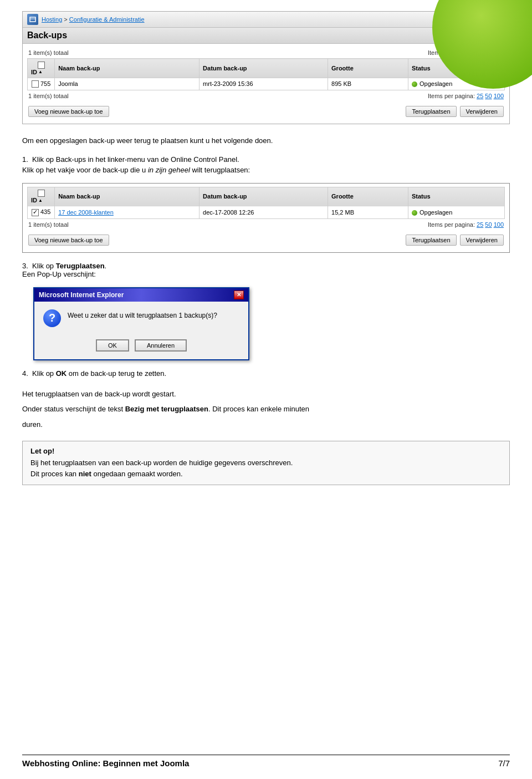 The width and height of the screenshot is (532, 779). I want to click on s2-table-row: 435 17 dec 2008-klanten dec-17-2008 12:2…, so click(266, 213).